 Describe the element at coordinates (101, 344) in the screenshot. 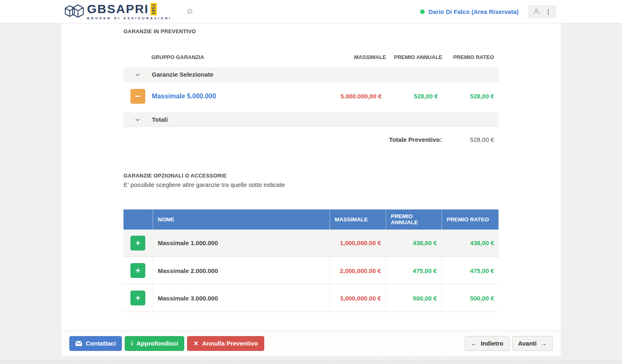

I see `contattaci-label: Contattaci` at that location.